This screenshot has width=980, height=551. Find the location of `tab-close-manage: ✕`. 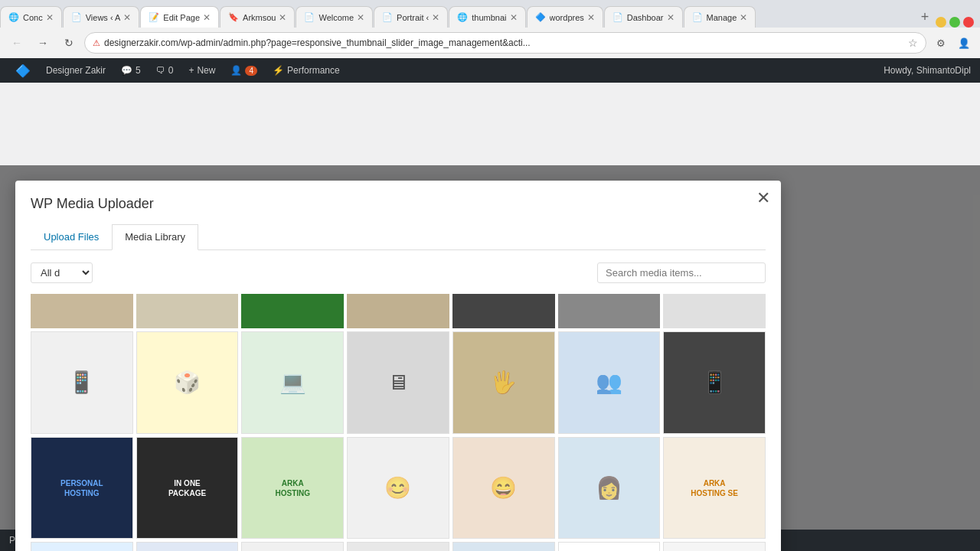

tab-close-manage: ✕ is located at coordinates (743, 18).